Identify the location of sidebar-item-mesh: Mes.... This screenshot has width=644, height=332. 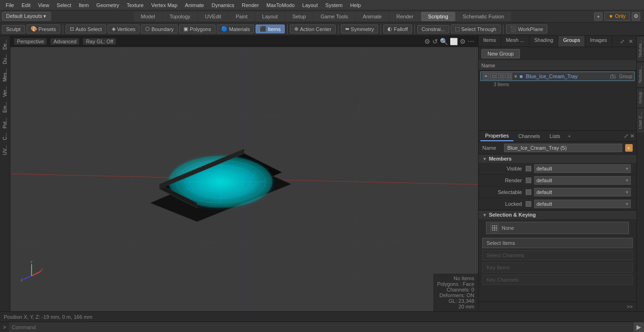
(5, 75).